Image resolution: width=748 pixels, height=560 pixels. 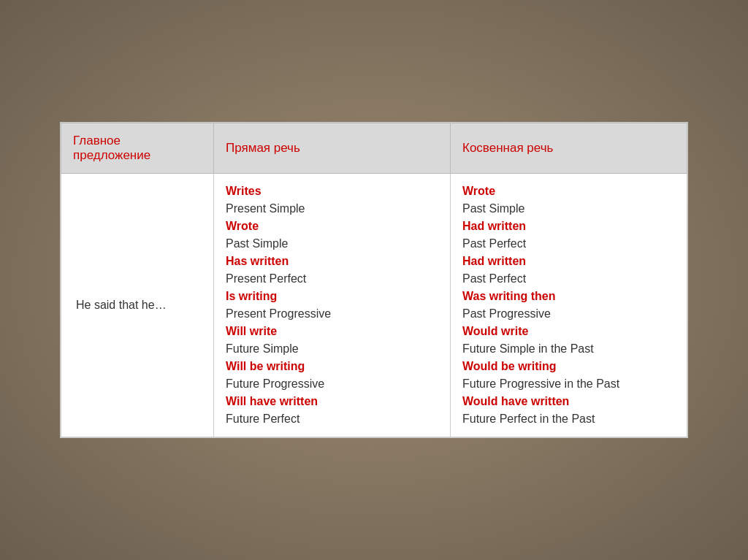 I want to click on right-col-cell: WrotePast SimpleHad writtenPast PerfectH…, so click(x=569, y=305).